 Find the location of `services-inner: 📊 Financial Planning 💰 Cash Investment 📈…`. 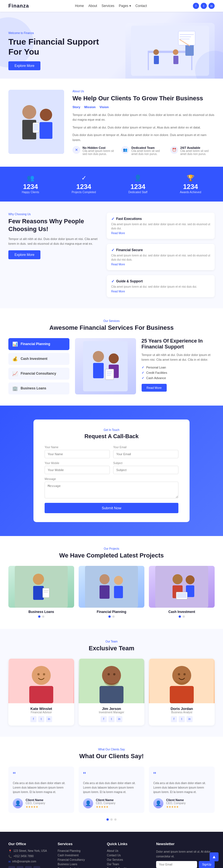

services-inner: 📊 Financial Planning 💰 Cash Investment 📈… is located at coordinates (112, 366).